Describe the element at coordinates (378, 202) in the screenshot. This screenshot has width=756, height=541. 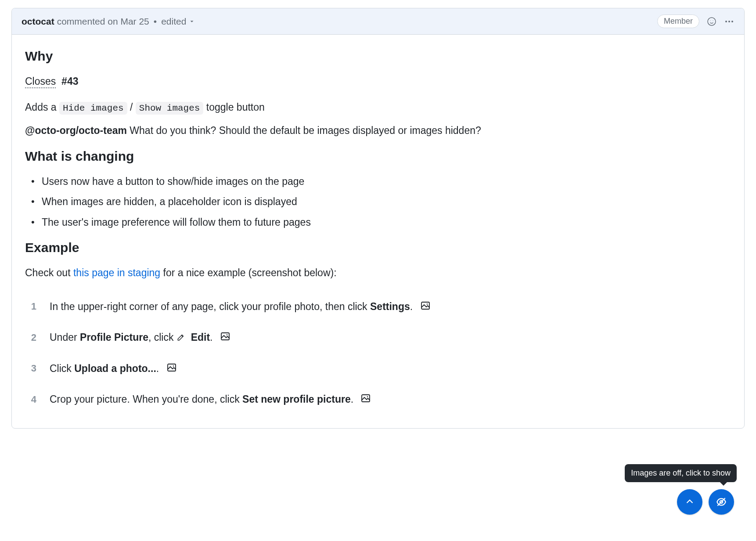
I see `change-item: When images are hidden, a placeholder ic…` at that location.